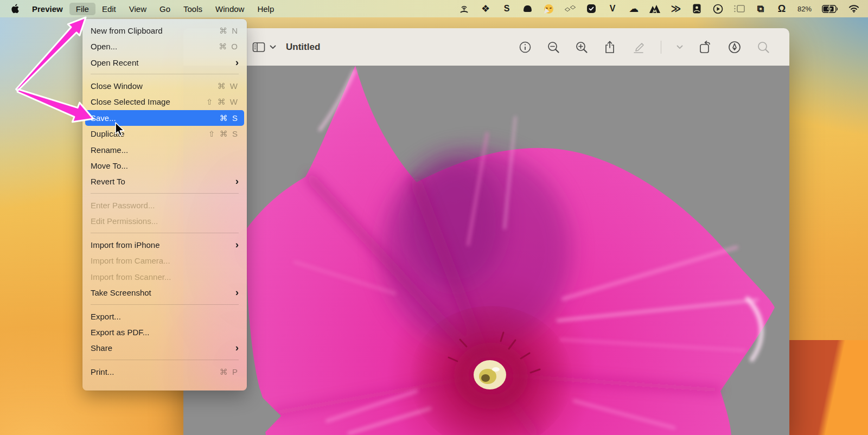 The height and width of the screenshot is (435, 868). I want to click on share-icon, so click(610, 47).